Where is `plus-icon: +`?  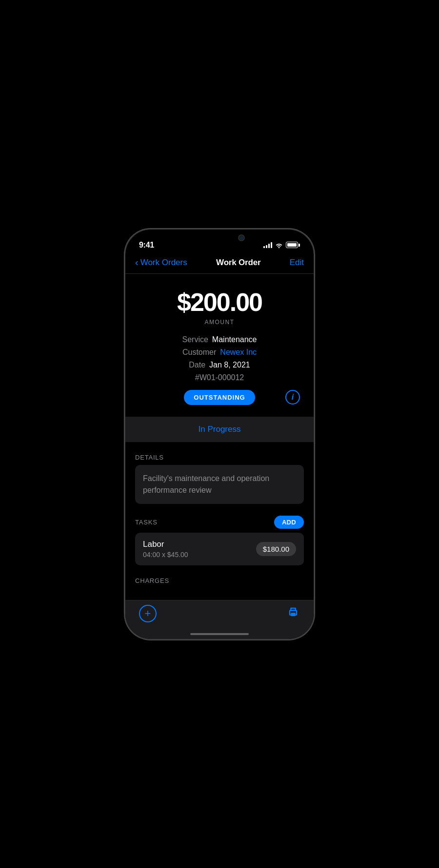
plus-icon: + is located at coordinates (148, 614).